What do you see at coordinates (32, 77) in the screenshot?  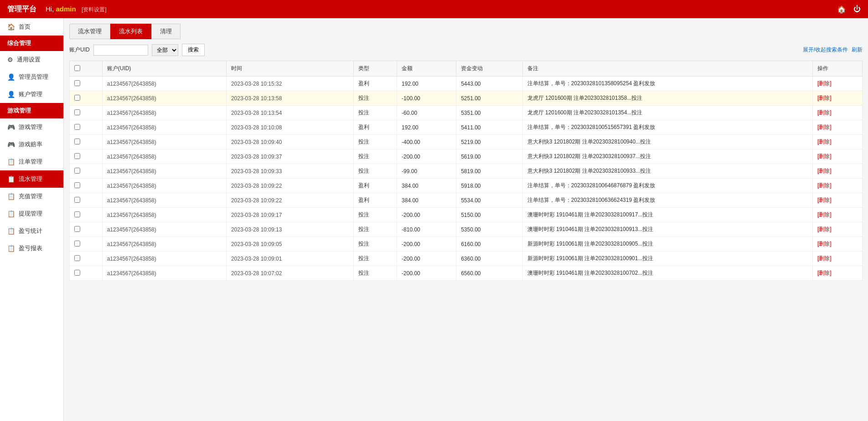 I see `sidebar-item-admin-management: 👤管理员管理` at bounding box center [32, 77].